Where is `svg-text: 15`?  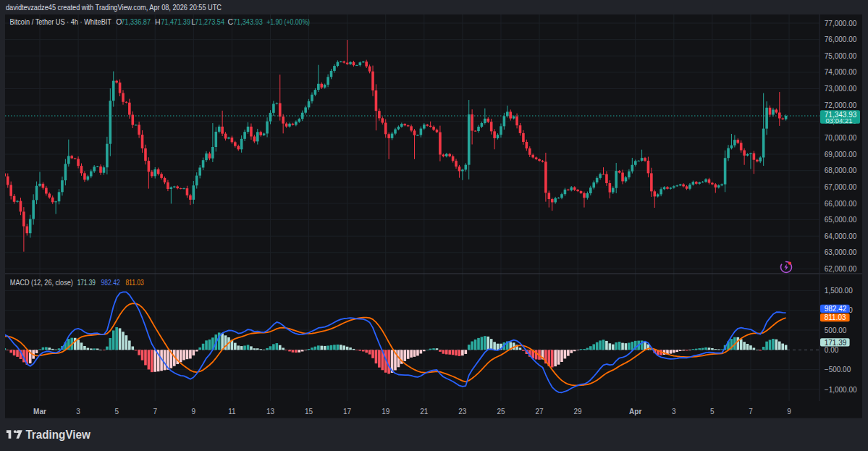 svg-text: 15 is located at coordinates (309, 411).